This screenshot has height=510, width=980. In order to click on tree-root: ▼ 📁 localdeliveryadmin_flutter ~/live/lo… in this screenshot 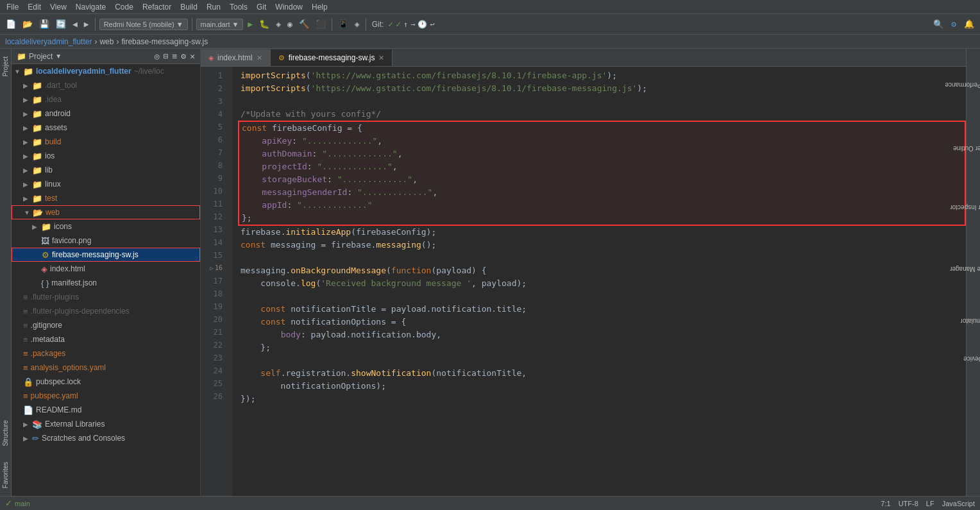, I will do `click(106, 71)`.